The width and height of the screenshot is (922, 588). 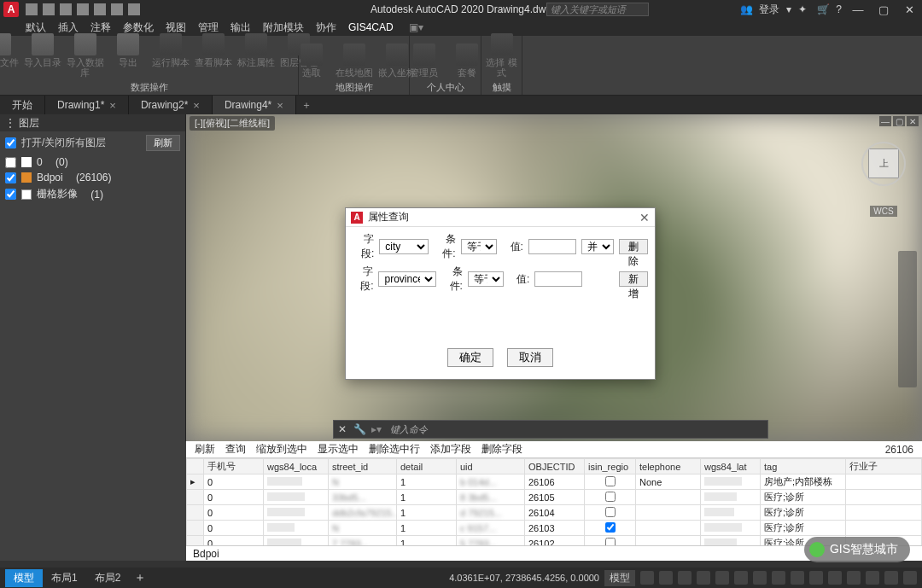 I want to click on ribbon-tab: 默认, so click(x=36, y=27).